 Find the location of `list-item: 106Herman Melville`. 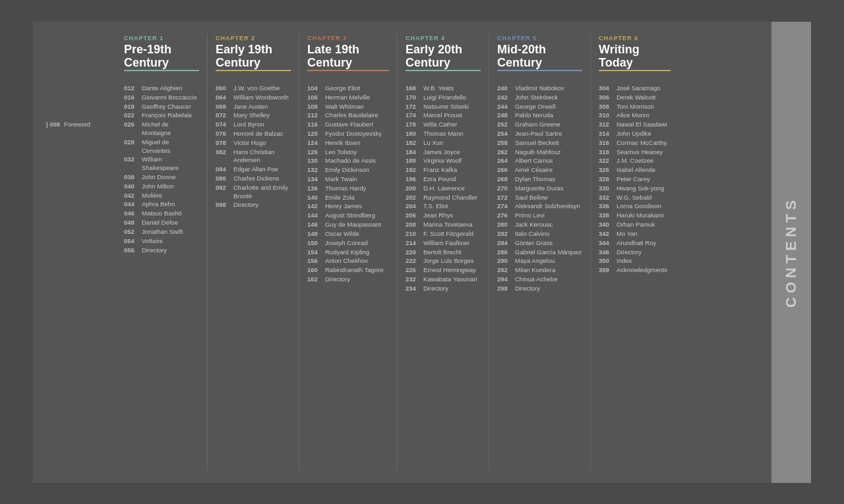

list-item: 106Herman Melville is located at coordinates (348, 98).